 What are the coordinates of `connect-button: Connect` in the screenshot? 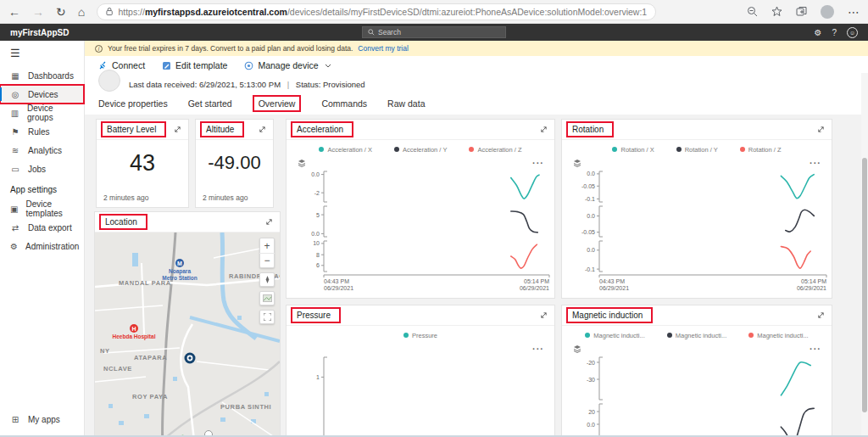 It's located at (122, 65).